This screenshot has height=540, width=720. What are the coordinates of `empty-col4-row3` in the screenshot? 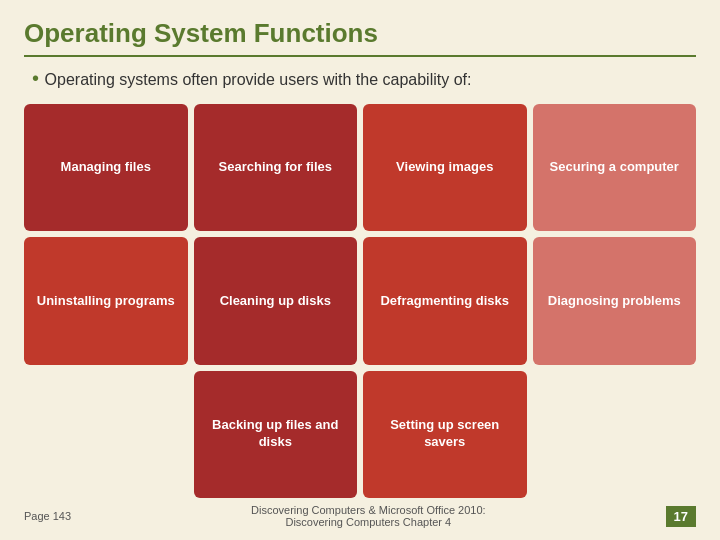 It's located at (615, 434).